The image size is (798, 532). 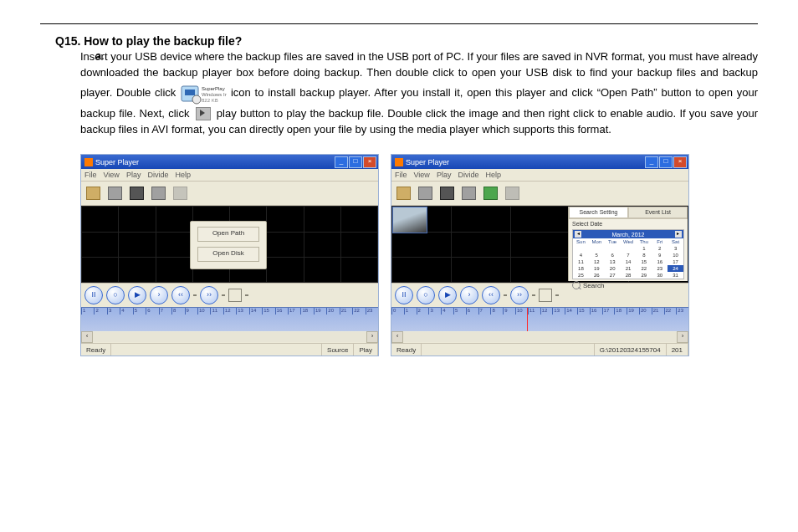 I want to click on search-icon, so click(x=576, y=285).